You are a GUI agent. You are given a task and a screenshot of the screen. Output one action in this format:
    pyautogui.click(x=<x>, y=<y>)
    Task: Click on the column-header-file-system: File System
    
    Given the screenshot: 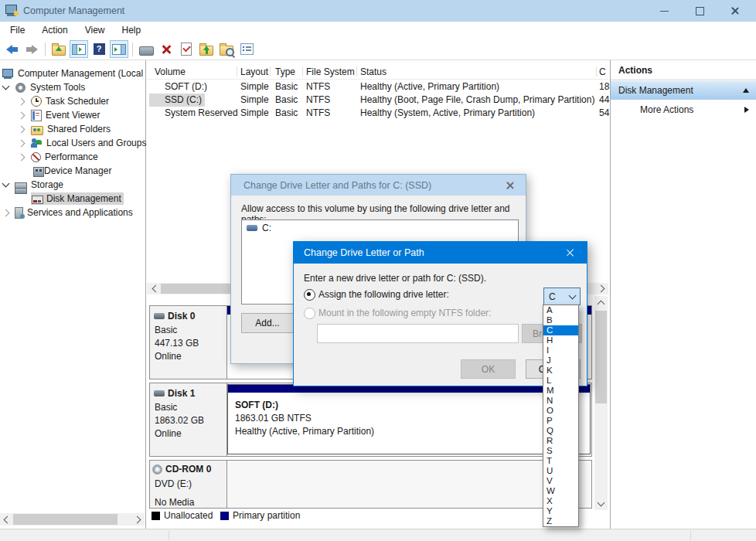 What is the action you would take?
    pyautogui.click(x=331, y=72)
    